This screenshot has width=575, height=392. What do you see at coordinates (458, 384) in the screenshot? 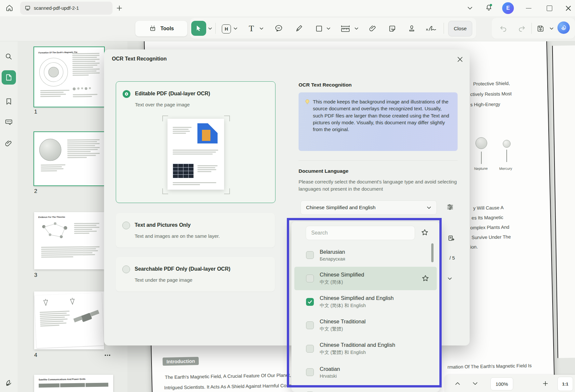
I see `previous-page-button` at bounding box center [458, 384].